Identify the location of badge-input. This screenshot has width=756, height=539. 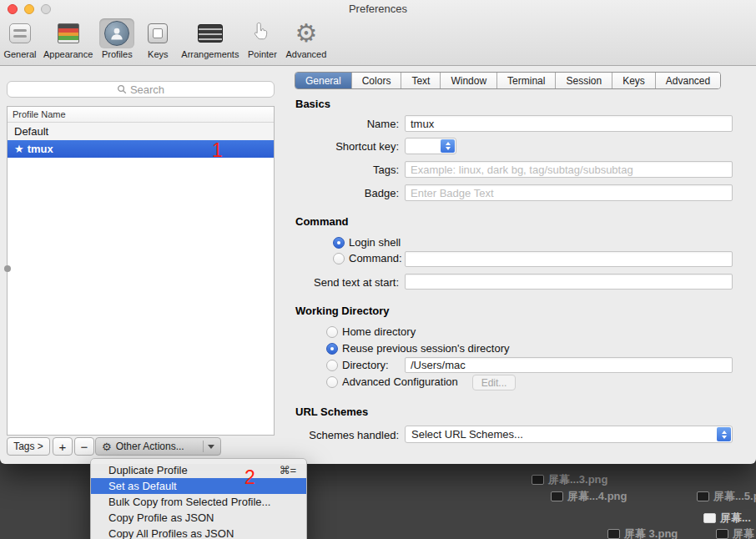
(569, 193).